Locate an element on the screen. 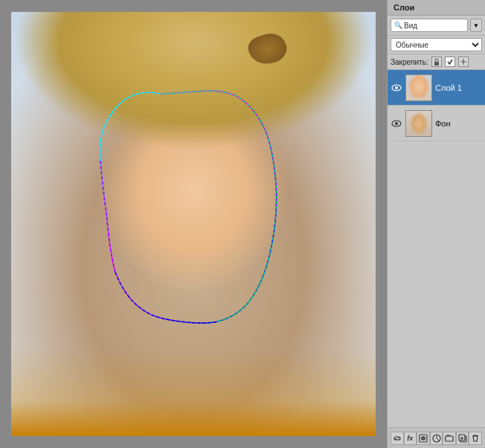 This screenshot has height=448, width=485. new-layer-button is located at coordinates (463, 438).